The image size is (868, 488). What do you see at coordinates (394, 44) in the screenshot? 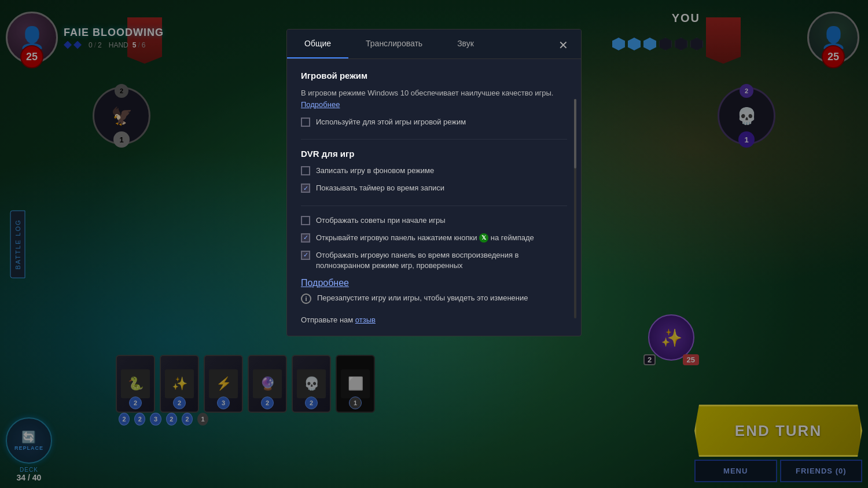
I see `tab-broadcast: Транслировать` at bounding box center [394, 44].